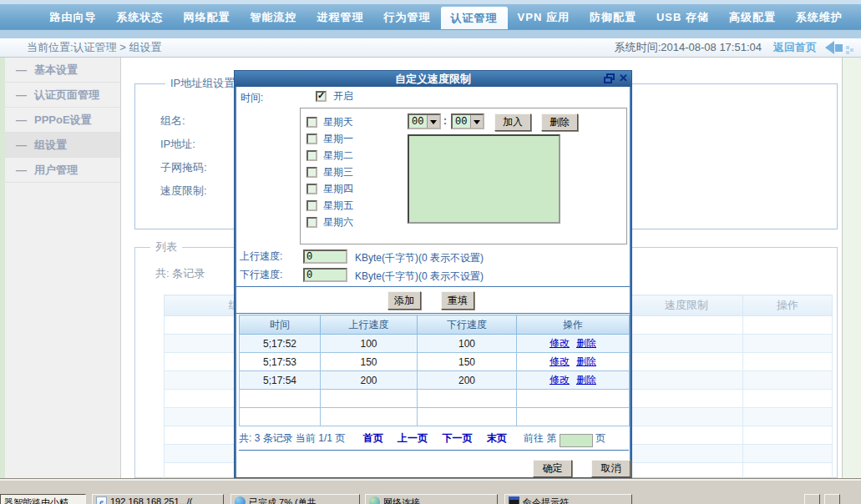 The height and width of the screenshot is (504, 861). What do you see at coordinates (514, 501) in the screenshot?
I see `console-window-icon` at bounding box center [514, 501].